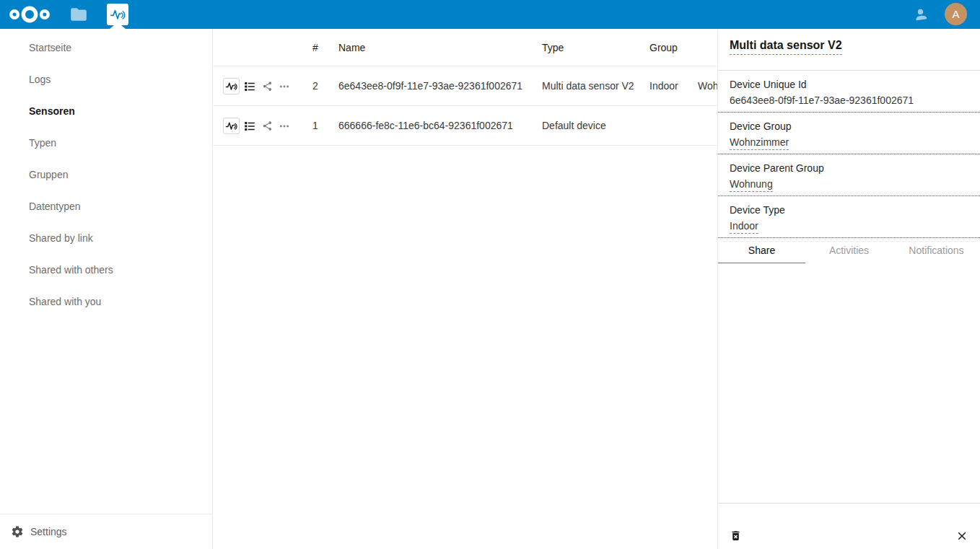  Describe the element at coordinates (106, 79) in the screenshot. I see `sidebar-item-logs: Logs` at that location.